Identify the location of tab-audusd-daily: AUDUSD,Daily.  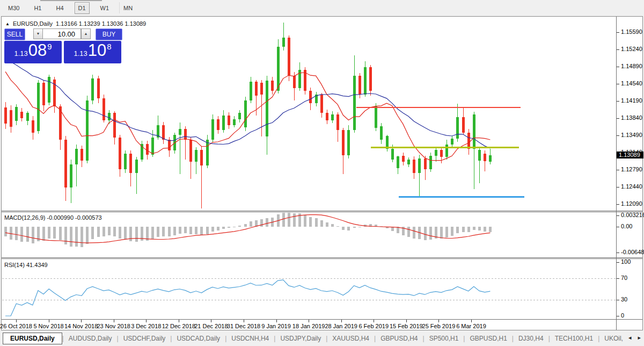
(90, 338).